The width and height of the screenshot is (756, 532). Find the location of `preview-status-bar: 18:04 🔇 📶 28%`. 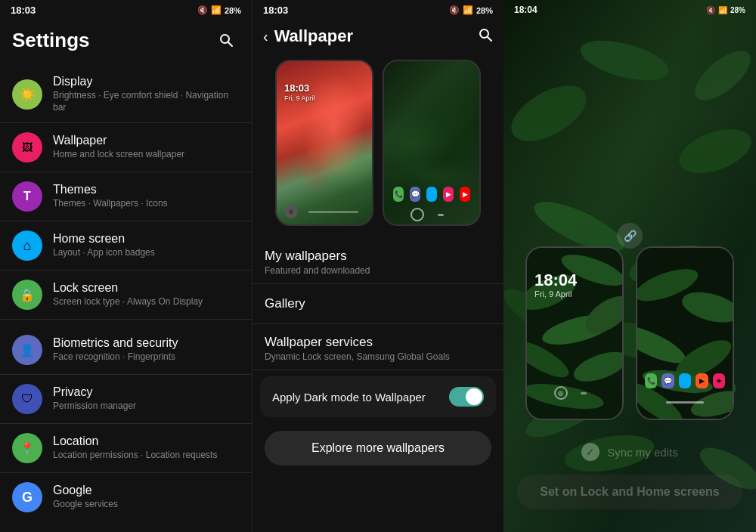

preview-status-bar: 18:04 🔇 📶 28% is located at coordinates (630, 10).